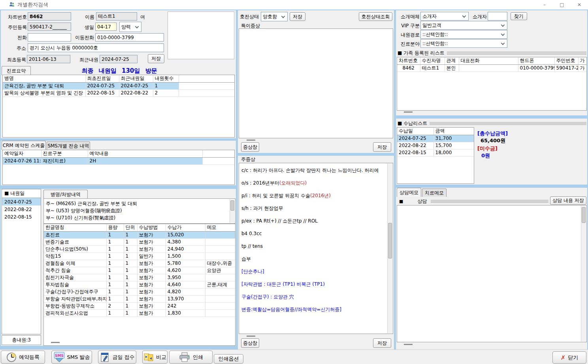  I want to click on column-header: 금액, so click(454, 131).